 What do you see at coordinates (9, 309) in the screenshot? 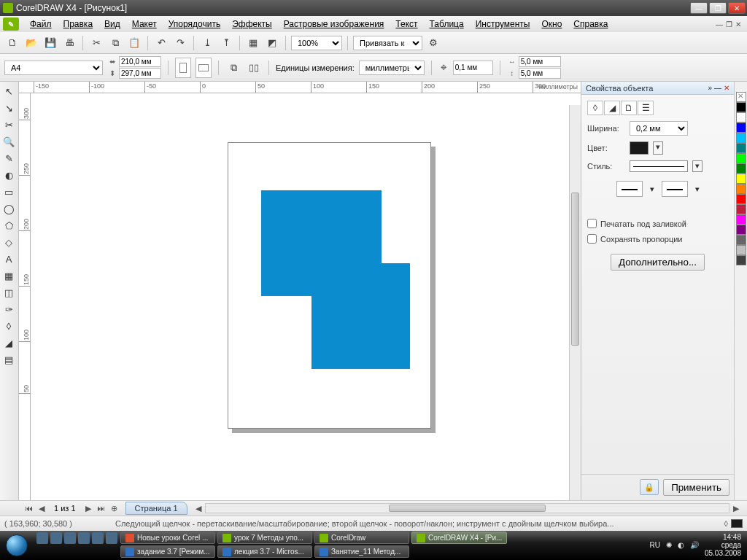
I see `eyedropper-tool: ✑` at bounding box center [9, 309].